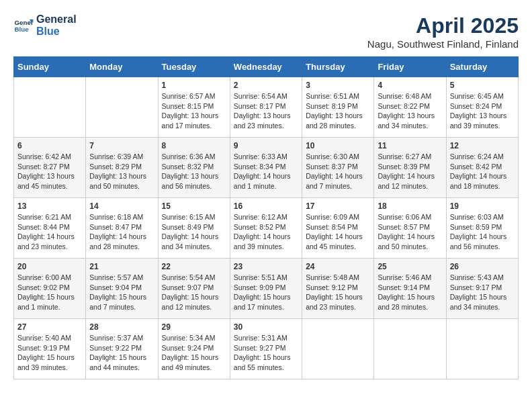 The height and width of the screenshot is (411, 532). I want to click on calendar-cell: 11Sunrise: 6:27 AMSunset: 8:39 PMDayligh…, so click(410, 168).